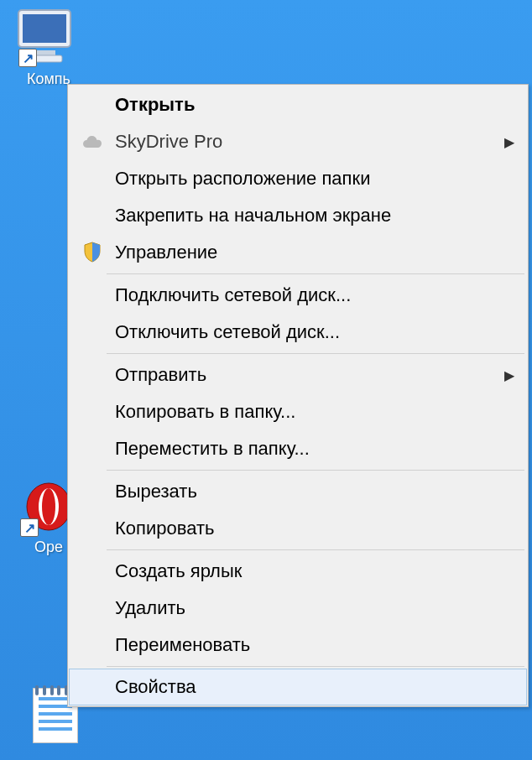 Image resolution: width=532 pixels, height=760 pixels. I want to click on desktop-icon-computer: ↗ Компь, so click(49, 49).